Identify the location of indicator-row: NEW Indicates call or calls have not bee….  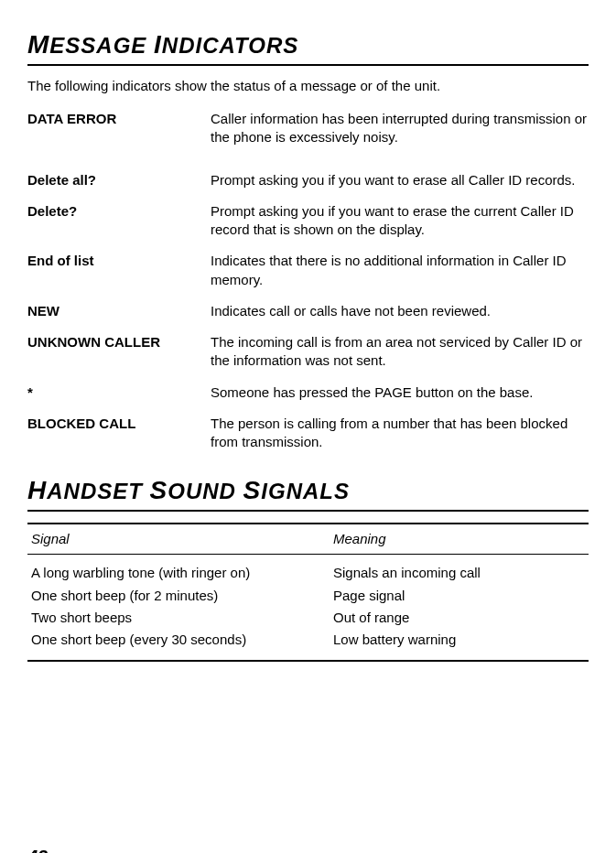
(308, 311).